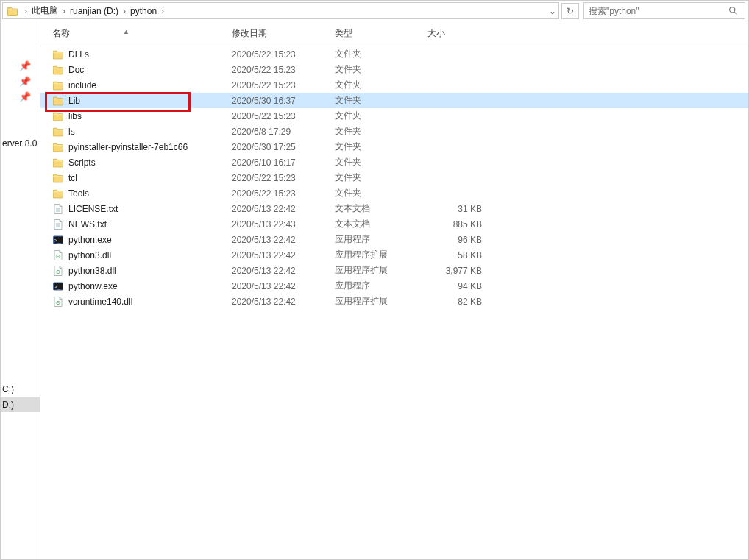 This screenshot has height=560, width=749. Describe the element at coordinates (394, 193) in the screenshot. I see `file-row: Tools2020/5/22 15:23文件夹` at that location.